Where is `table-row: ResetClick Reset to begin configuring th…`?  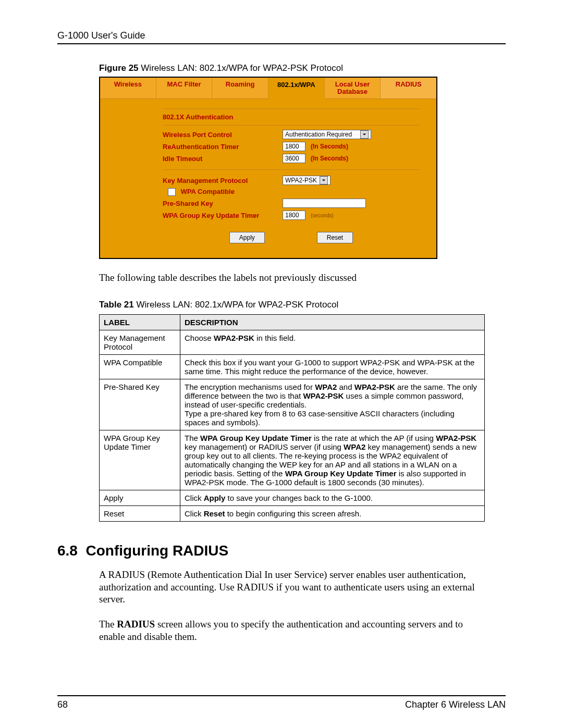 table-row: ResetClick Reset to begin configuring th… is located at coordinates (292, 513).